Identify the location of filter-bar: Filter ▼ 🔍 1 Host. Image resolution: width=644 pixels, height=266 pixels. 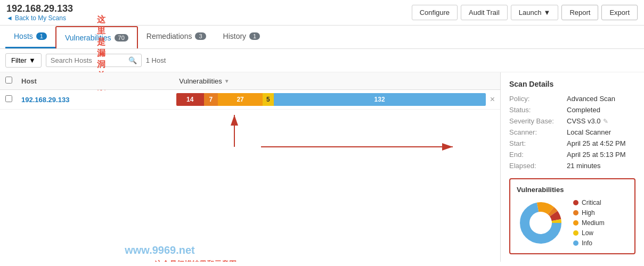
(322, 61).